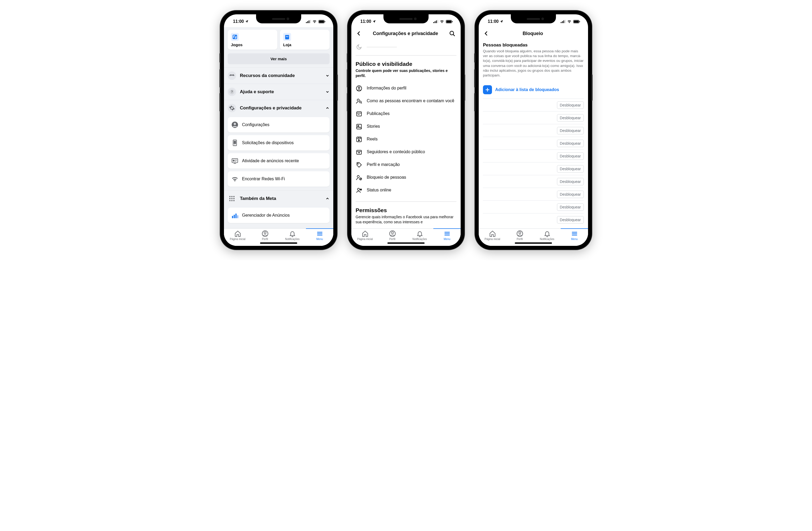 The height and width of the screenshot is (531, 812). Describe the element at coordinates (406, 177) in the screenshot. I see `setting-blocking: Bloqueio de pessoas` at that location.